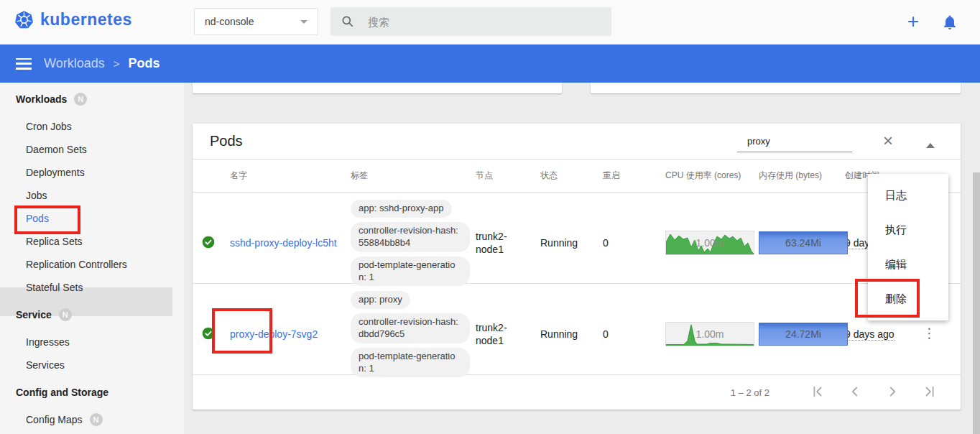  I want to click on table-header-row: 名字 标签 节点 状态 重启 CPU 使用率 (cores) 内存使用 (byt…, so click(576, 176).